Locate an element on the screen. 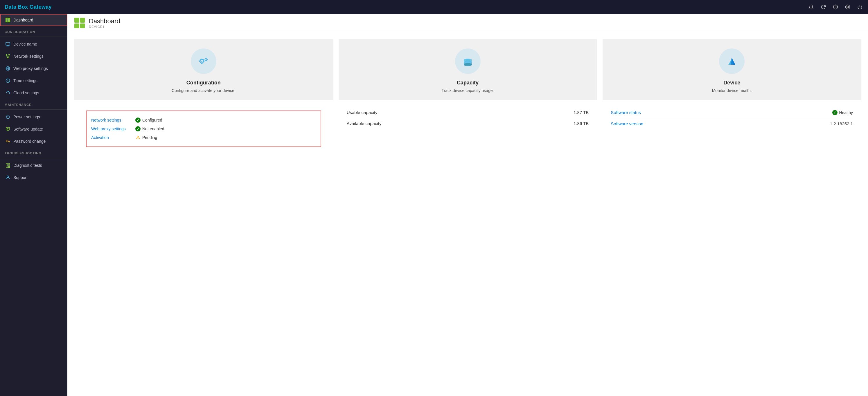 The height and width of the screenshot is (396, 868). activation-status-icon: ⚠ is located at coordinates (138, 137).